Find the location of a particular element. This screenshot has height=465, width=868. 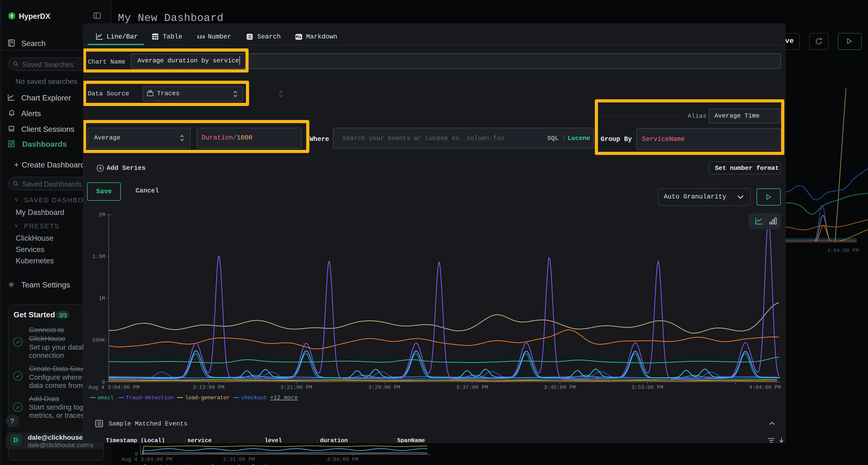

svg-text: 3:21:00 PM is located at coordinates (297, 388).